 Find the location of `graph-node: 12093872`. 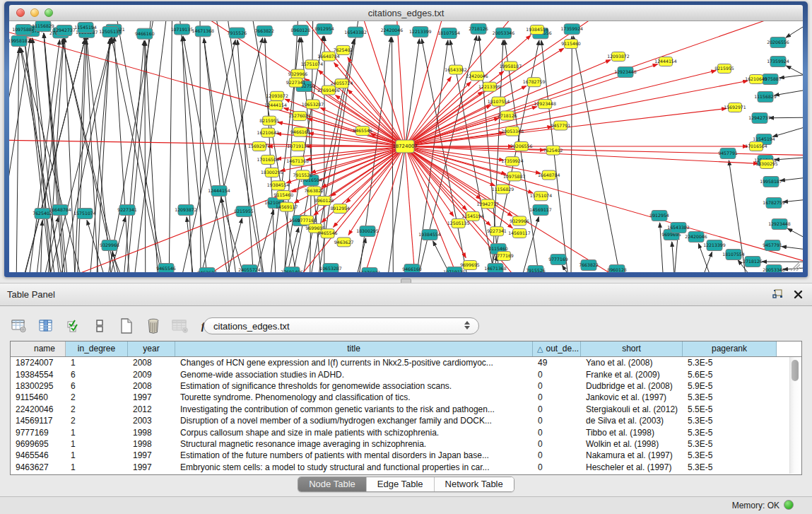

graph-node: 12093872 is located at coordinates (618, 57).